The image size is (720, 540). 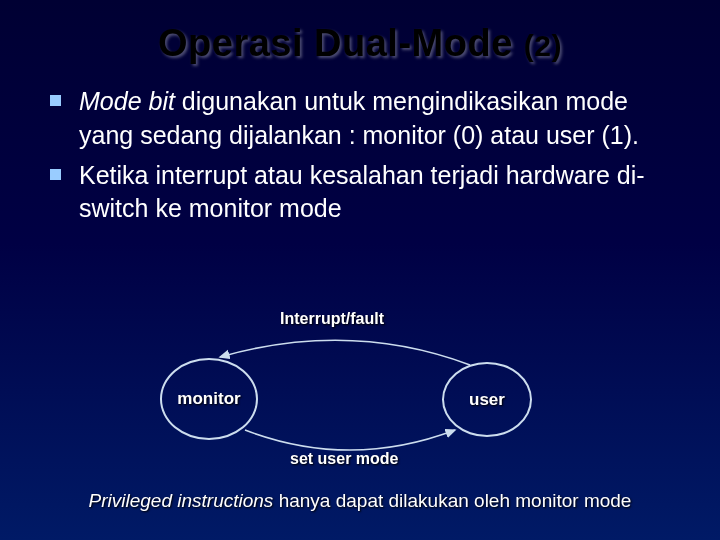 What do you see at coordinates (127, 101) in the screenshot?
I see `bullet-italic: Mode bit` at bounding box center [127, 101].